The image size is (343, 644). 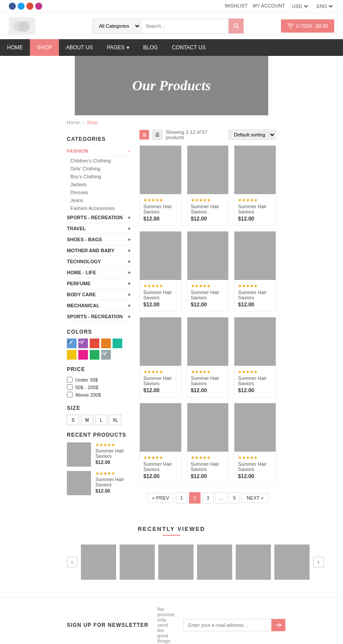 What do you see at coordinates (255, 381) in the screenshot?
I see `product-name-8: Summer Hair Saviors` at bounding box center [255, 381].